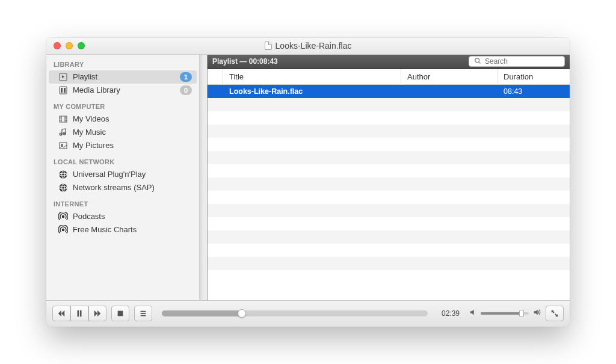 The height and width of the screenshot is (364, 616). I want to click on music-icon, so click(63, 132).